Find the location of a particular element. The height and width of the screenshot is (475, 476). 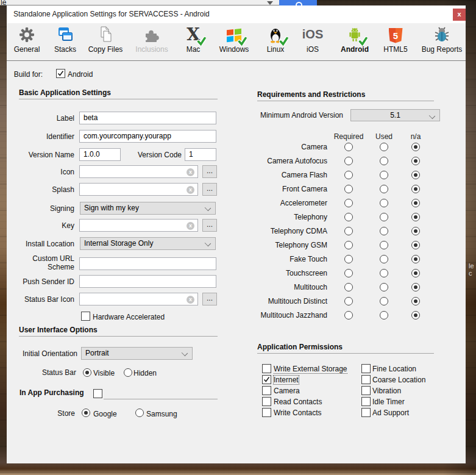

puzzle-icon is located at coordinates (152, 34).